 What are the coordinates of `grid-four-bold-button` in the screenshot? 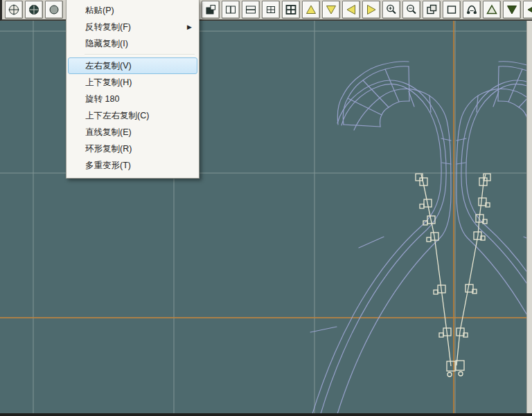 It's located at (291, 10).